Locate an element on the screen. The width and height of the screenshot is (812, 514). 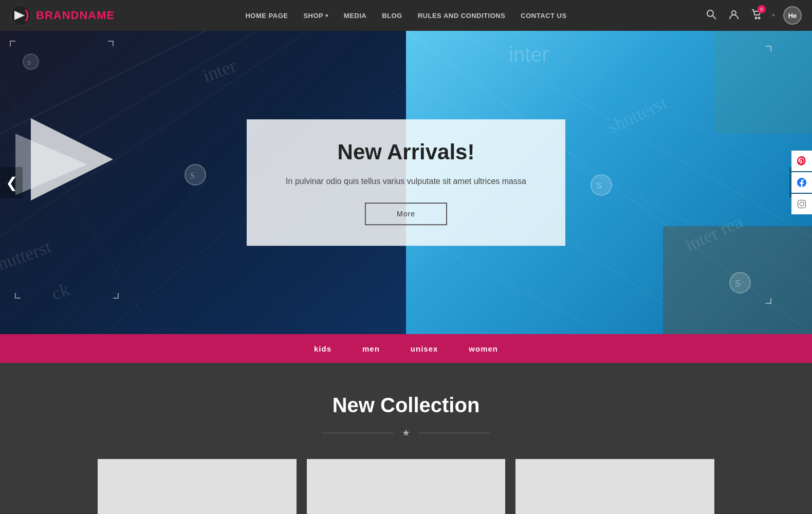
carousel-prev-button: ❮ is located at coordinates (11, 182).